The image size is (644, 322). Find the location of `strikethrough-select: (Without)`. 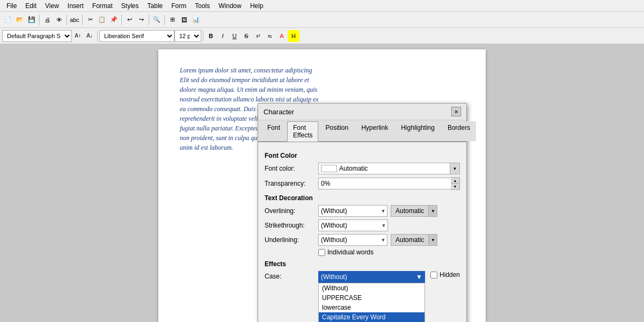

strikethrough-select: (Without) is located at coordinates (353, 225).